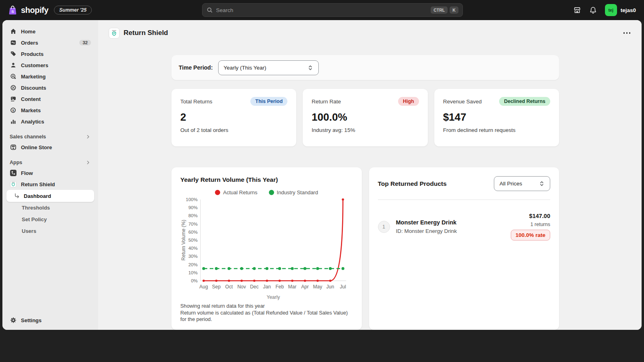 This screenshot has height=362, width=644. I want to click on sidebar-item-markets: $ Markets, so click(50, 110).